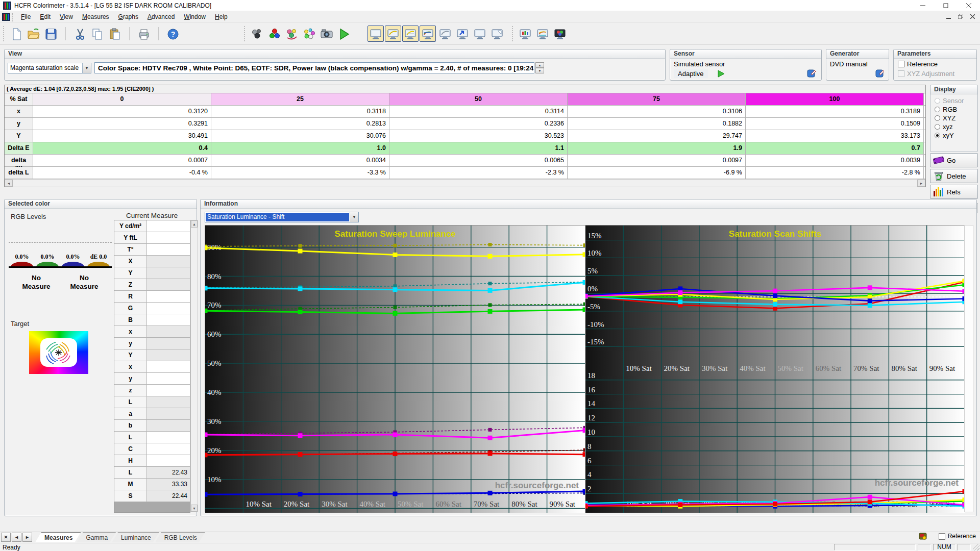 Image resolution: width=980 pixels, height=551 pixels. I want to click on menu-item-edit: Edit, so click(45, 17).